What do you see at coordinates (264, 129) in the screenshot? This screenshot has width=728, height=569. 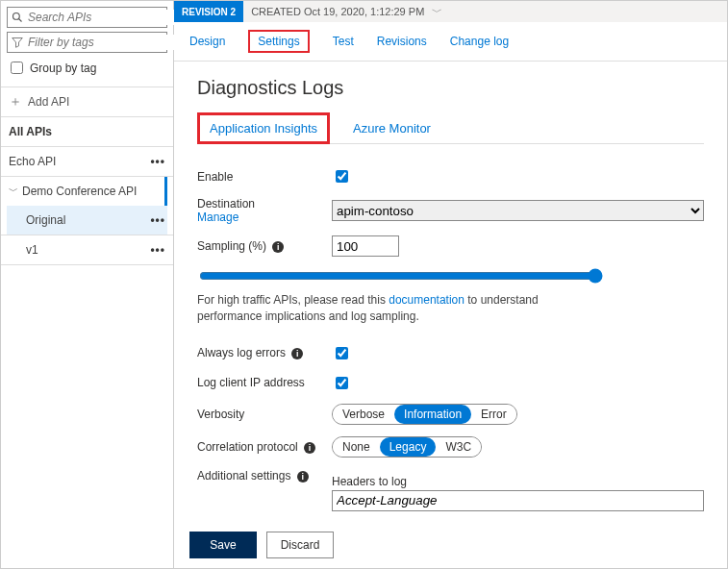 I see `subtab-application-insights: Application Insights` at bounding box center [264, 129].